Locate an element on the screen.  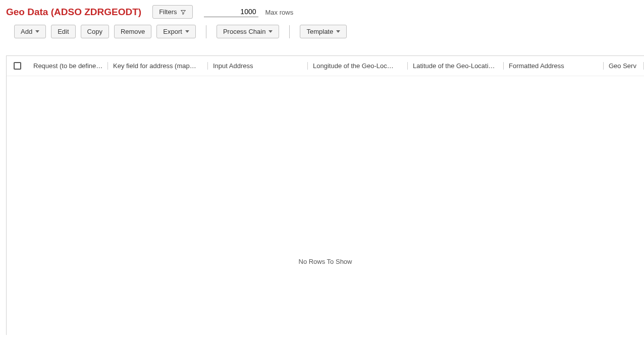
column-header: Input Address is located at coordinates (258, 66).